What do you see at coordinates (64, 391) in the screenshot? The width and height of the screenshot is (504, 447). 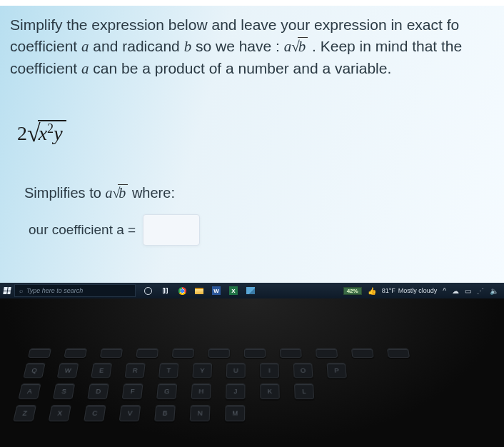 I see `key: S` at bounding box center [64, 391].